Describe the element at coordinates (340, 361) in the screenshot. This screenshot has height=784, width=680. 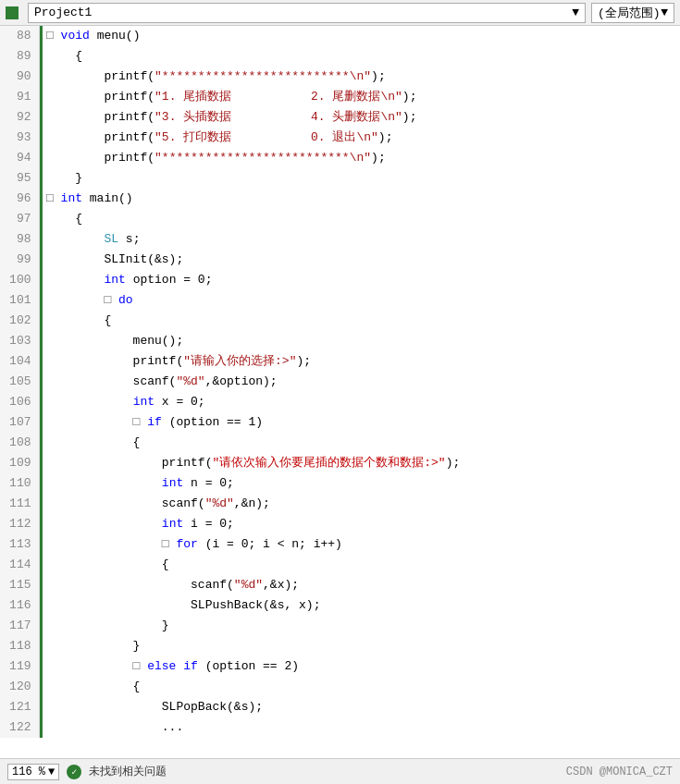
I see `table-row: 104 printf("请输入你的选择:>");` at that location.